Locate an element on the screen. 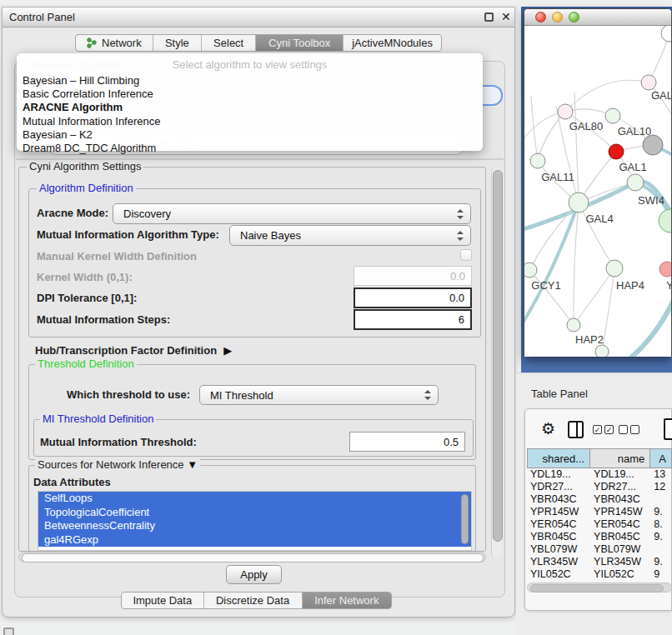  attribute-list-scrollbar is located at coordinates (465, 519).